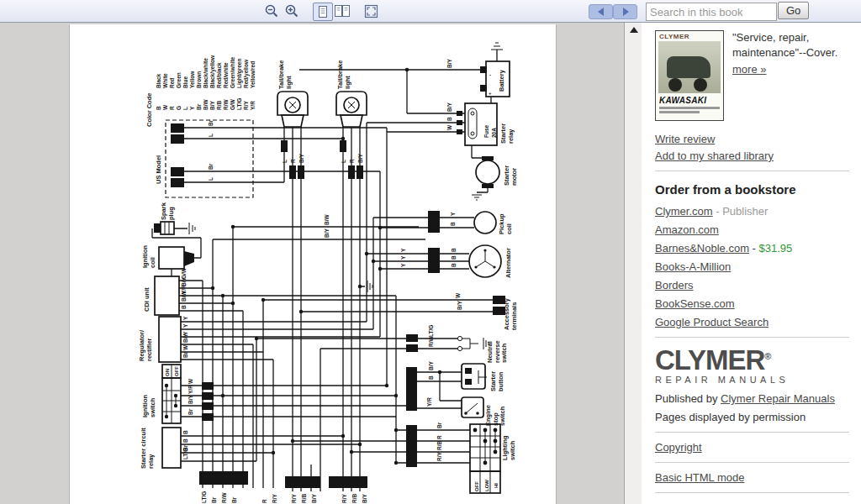  Describe the element at coordinates (466, 412) in the screenshot. I see `component-engine-stop-switch: Y/R Enginestopswitch` at that location.